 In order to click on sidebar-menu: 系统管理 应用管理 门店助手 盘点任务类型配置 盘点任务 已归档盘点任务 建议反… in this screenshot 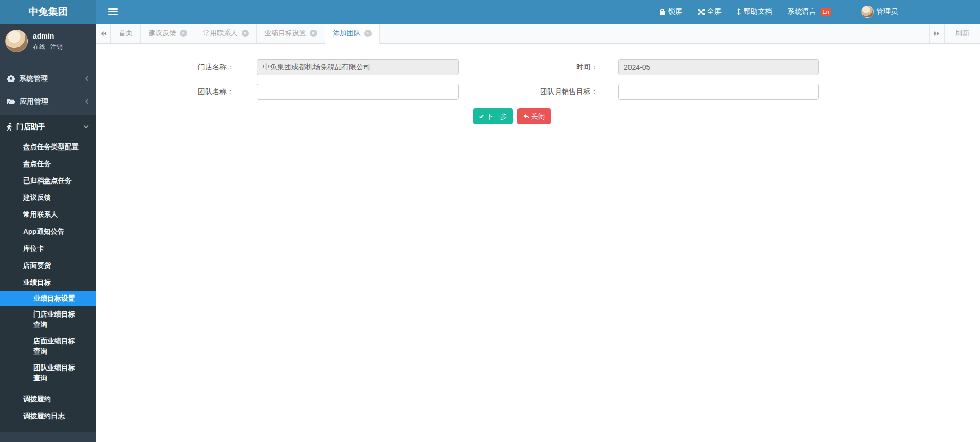, I will do `click(48, 254)`.